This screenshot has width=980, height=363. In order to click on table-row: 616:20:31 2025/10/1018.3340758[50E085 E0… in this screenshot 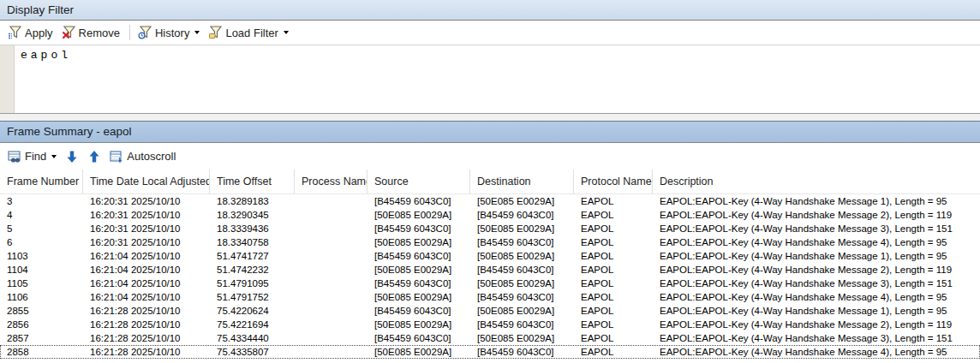, I will do `click(490, 242)`.